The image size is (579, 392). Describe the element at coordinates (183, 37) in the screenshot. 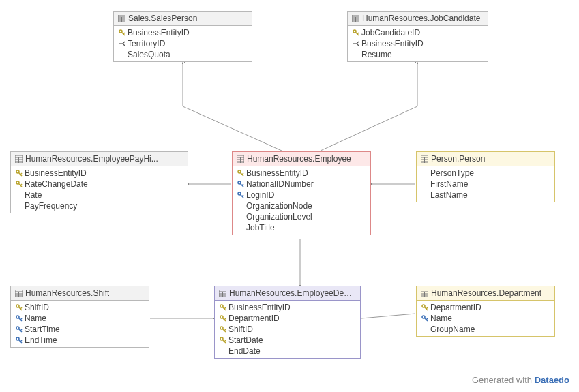

I see `table-salesperson: Sales.SalesPerson BusinessEntityID Terri…` at that location.